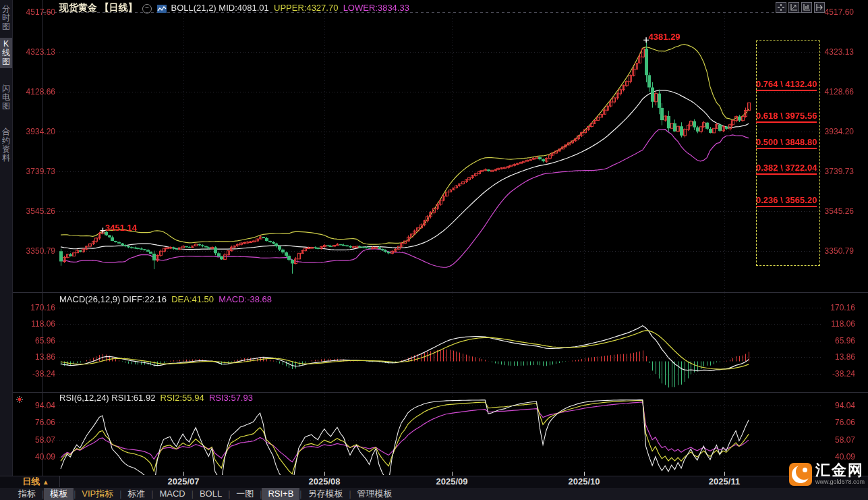 This screenshot has height=500, width=868. I want to click on macd-macd-value: MACD:-38.68, so click(245, 300).